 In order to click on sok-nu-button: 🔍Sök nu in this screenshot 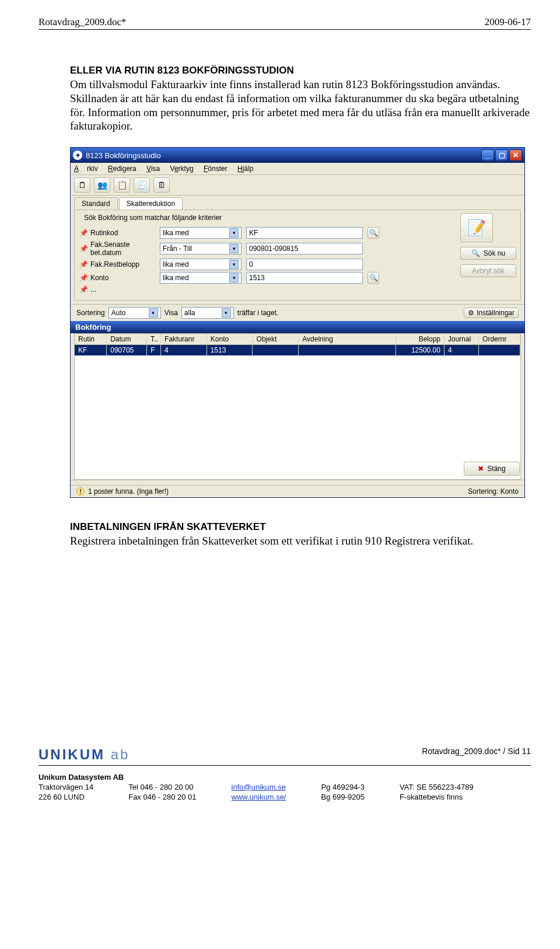, I will do `click(488, 253)`.